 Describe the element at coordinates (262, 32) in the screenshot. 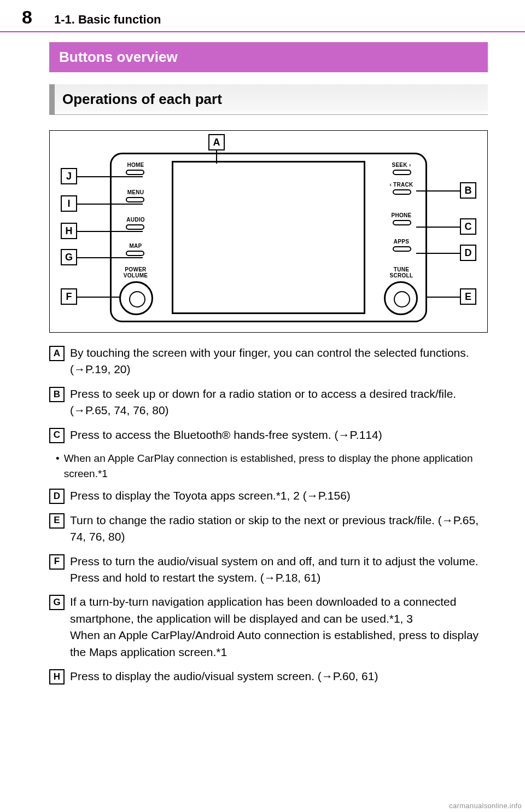

I see `header-divider` at that location.